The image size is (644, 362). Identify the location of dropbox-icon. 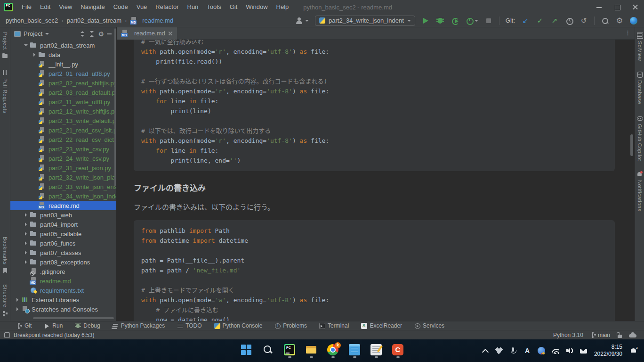
(499, 351).